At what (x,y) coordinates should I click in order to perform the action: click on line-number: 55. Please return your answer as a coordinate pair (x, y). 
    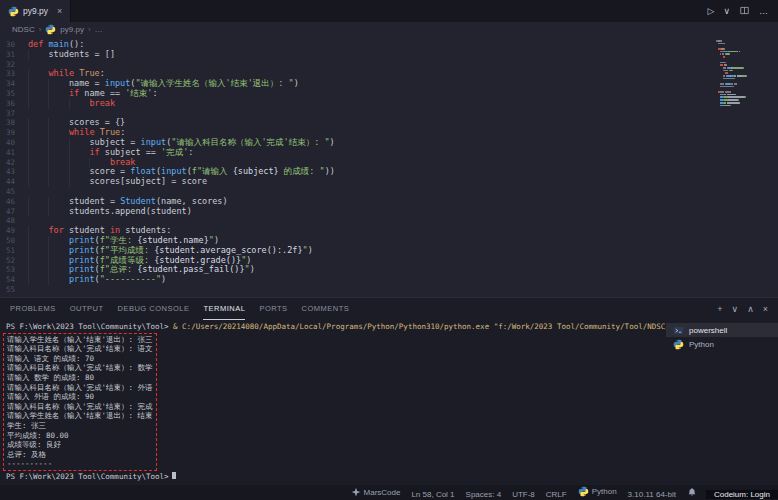
    Looking at the image, I should click on (14, 290).